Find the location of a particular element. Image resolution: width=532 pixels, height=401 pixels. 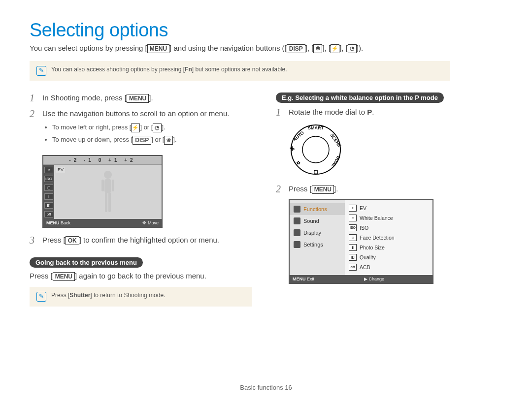

fn-label: Fn is located at coordinates (188, 69).